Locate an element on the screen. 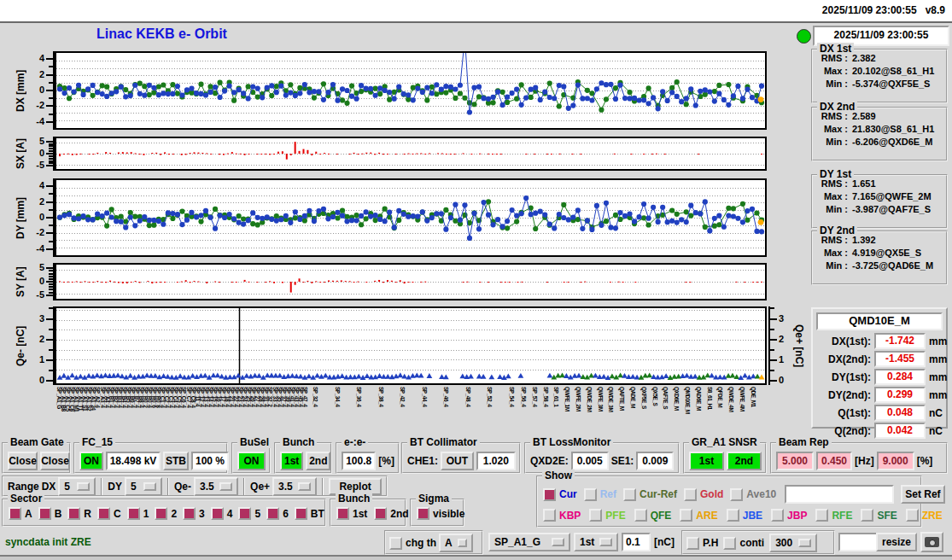 Image resolution: width=952 pixels, height=560 pixels. bunch-1st-button: 1st is located at coordinates (292, 461).